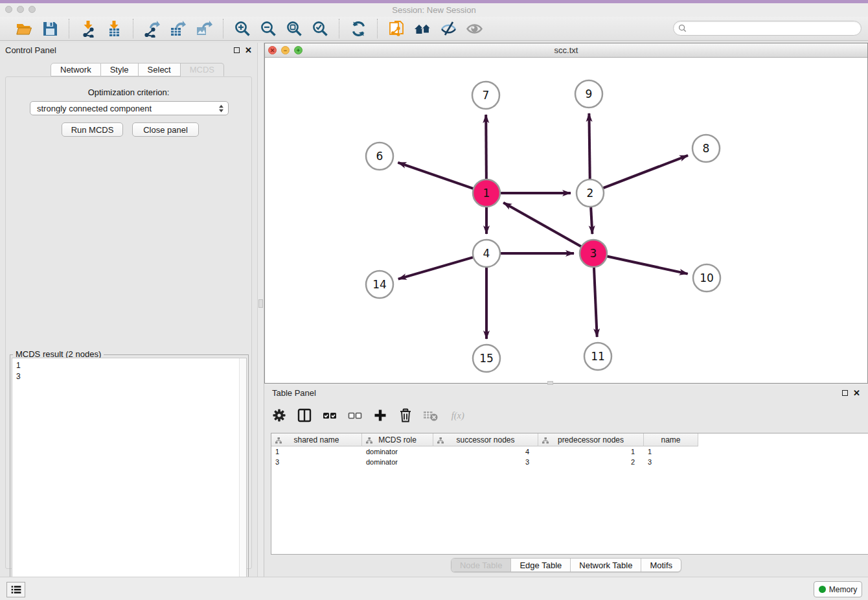 The width and height of the screenshot is (868, 600). What do you see at coordinates (21, 9) in the screenshot?
I see `window-controls` at bounding box center [21, 9].